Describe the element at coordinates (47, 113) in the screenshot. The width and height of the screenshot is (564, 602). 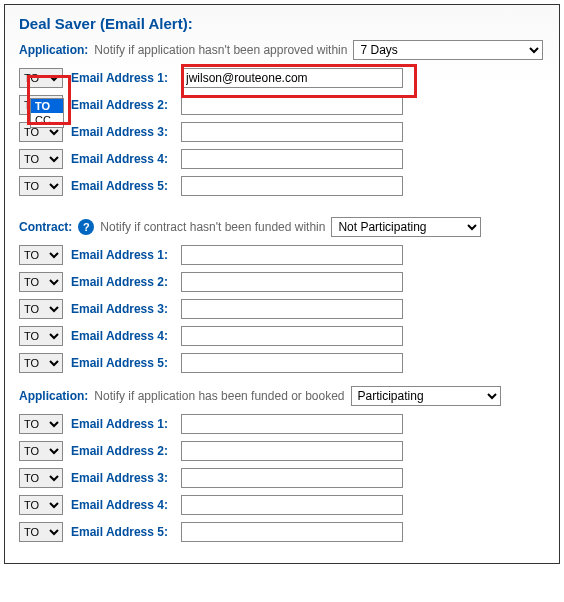
I see `recipient-type-dropdown-open: TO CC` at that location.